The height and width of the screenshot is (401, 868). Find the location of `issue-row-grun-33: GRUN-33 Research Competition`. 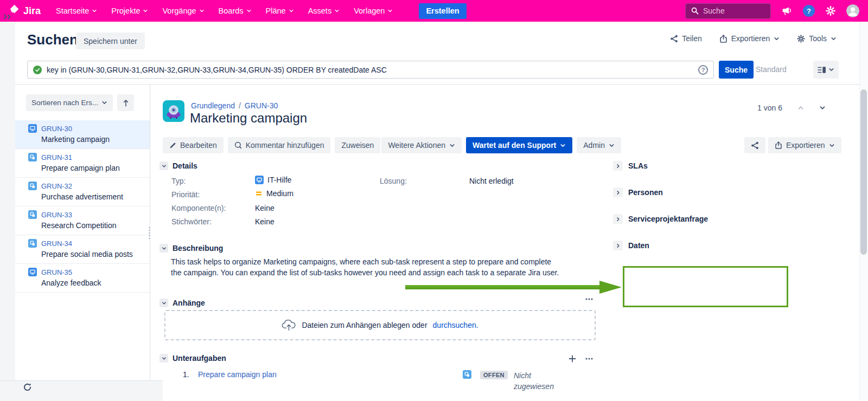

issue-row-grun-33: GRUN-33 Research Competition is located at coordinates (82, 221).